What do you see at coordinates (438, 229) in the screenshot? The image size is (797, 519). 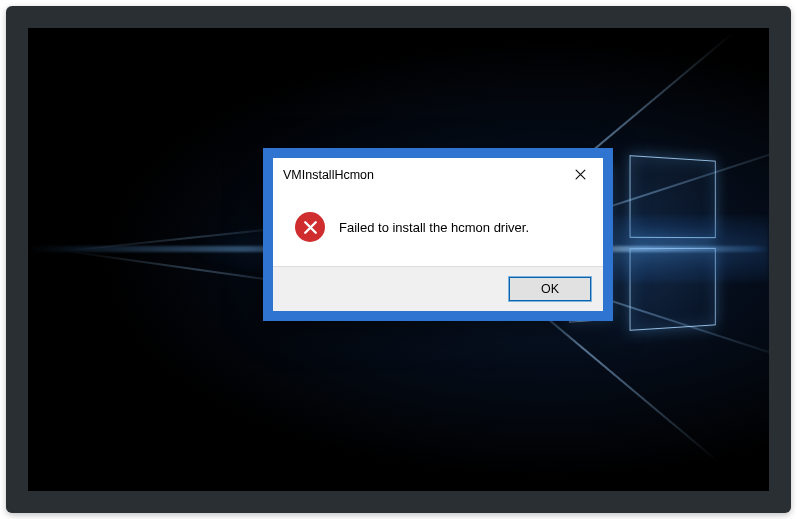 I see `dialog-body: Failed to install the hcmon driver.` at bounding box center [438, 229].